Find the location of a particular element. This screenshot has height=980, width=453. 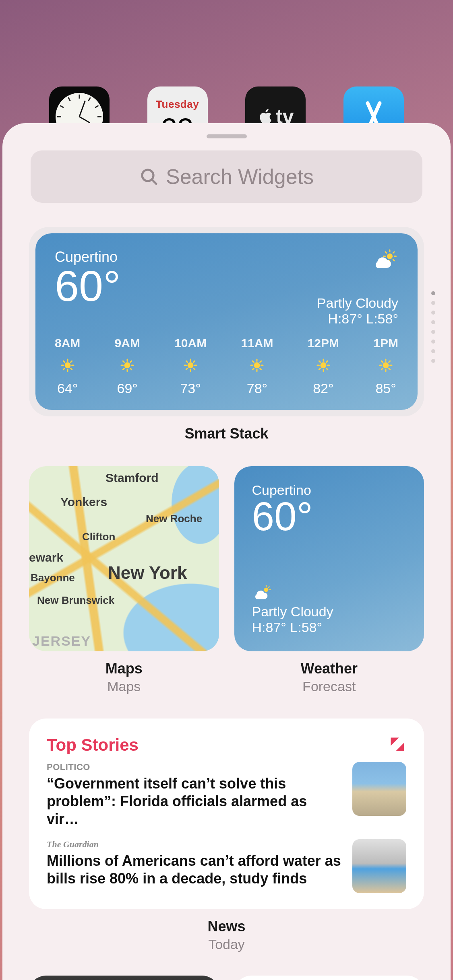

stack-page-dots is located at coordinates (433, 327).